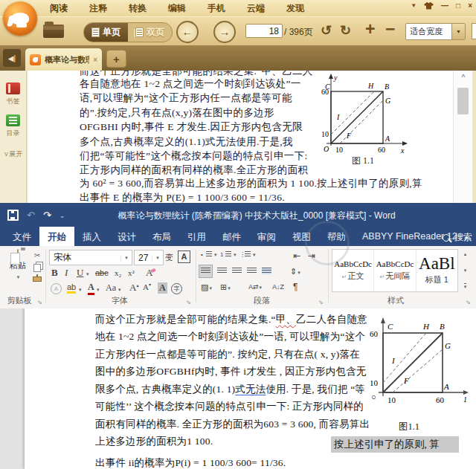  What do you see at coordinates (131, 273) in the screenshot?
I see `superscript-icon: x²` at bounding box center [131, 273].